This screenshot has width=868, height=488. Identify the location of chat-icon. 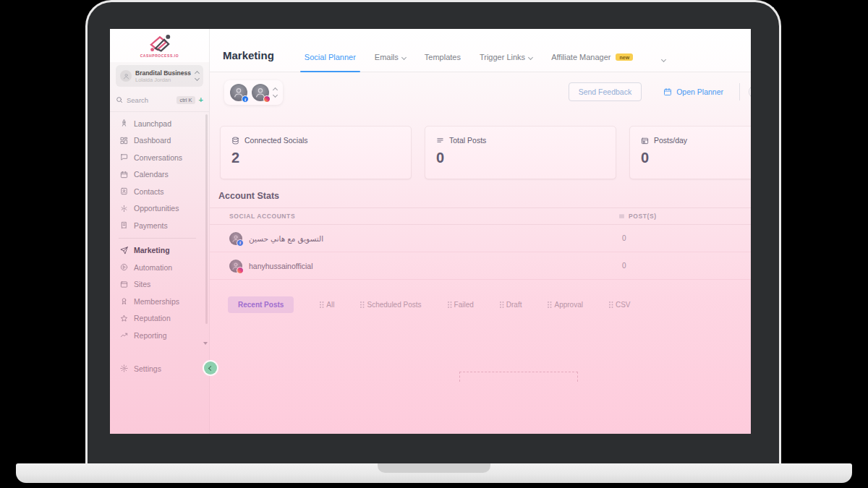
(124, 158).